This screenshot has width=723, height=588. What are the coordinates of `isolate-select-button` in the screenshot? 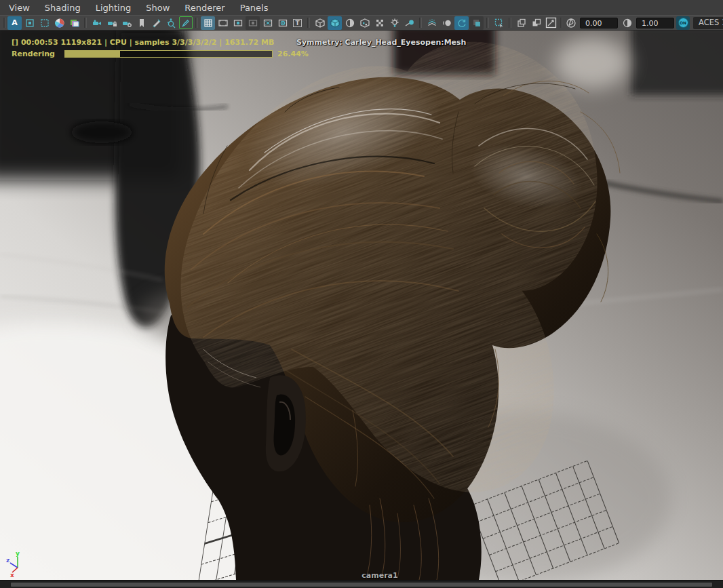 It's located at (499, 23).